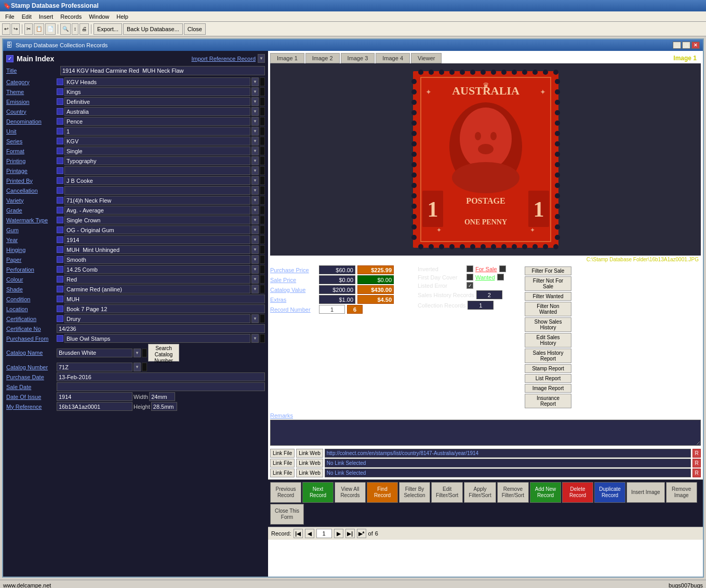  I want to click on filter-not-for-sale-btn: Filter Not For Sale, so click(548, 284).